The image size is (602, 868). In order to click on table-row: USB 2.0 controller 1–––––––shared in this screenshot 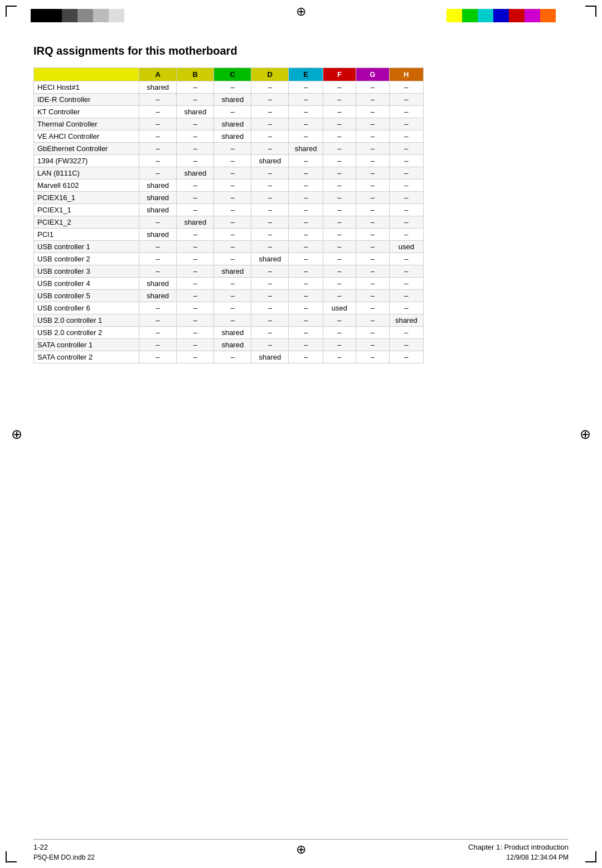, I will do `click(229, 321)`.